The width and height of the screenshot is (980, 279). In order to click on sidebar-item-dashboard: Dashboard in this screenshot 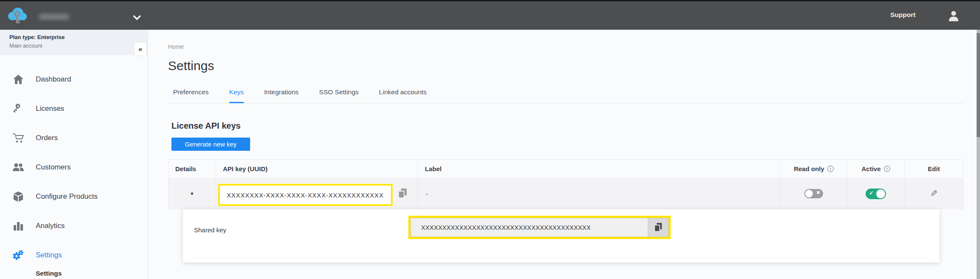, I will do `click(74, 79)`.